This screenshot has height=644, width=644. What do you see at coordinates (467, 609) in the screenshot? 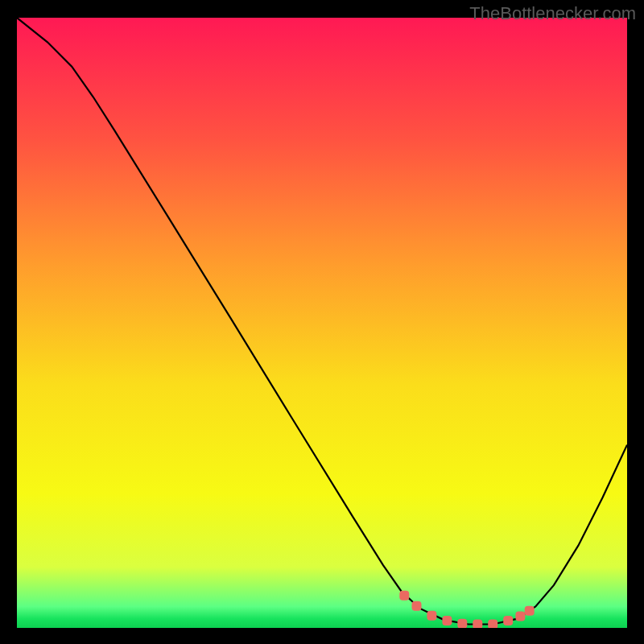
I see `highlight-markers` at bounding box center [467, 609].